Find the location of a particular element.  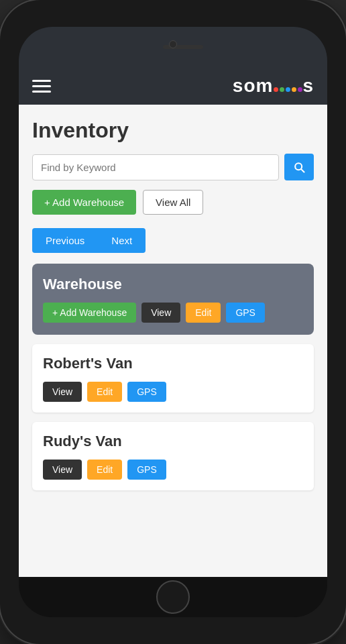

roberts-van-title: Robert's Van is located at coordinates (173, 364).